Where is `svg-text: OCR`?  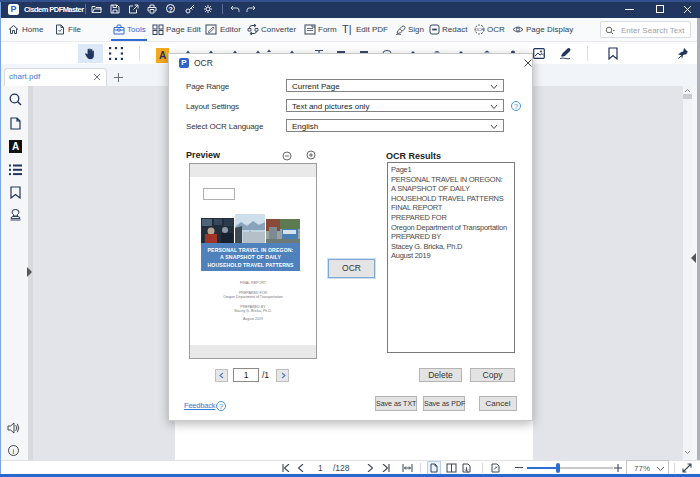 svg-text: OCR is located at coordinates (480, 30).